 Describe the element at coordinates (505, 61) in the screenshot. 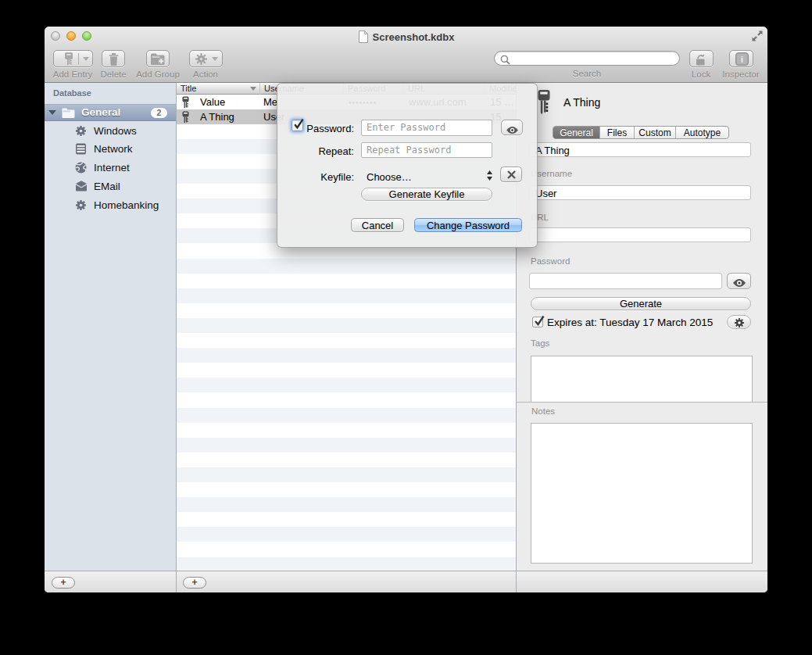

I see `search-icon` at that location.